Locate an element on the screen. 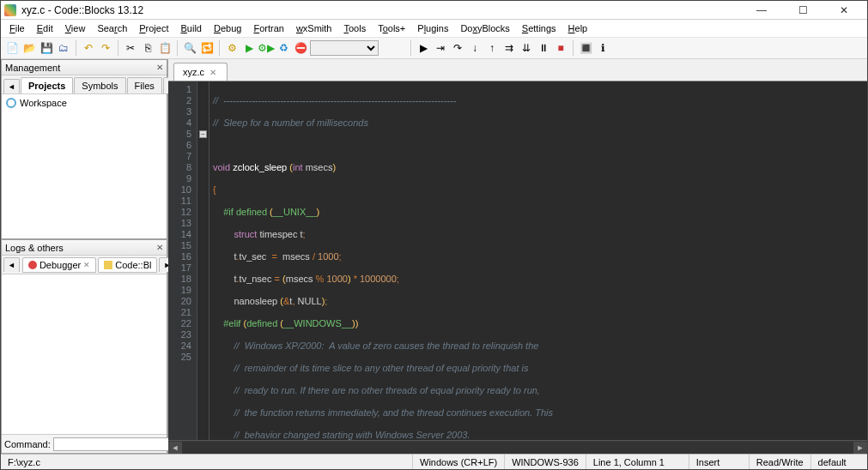 The image size is (868, 470). command-label: Command: is located at coordinates (27, 444).